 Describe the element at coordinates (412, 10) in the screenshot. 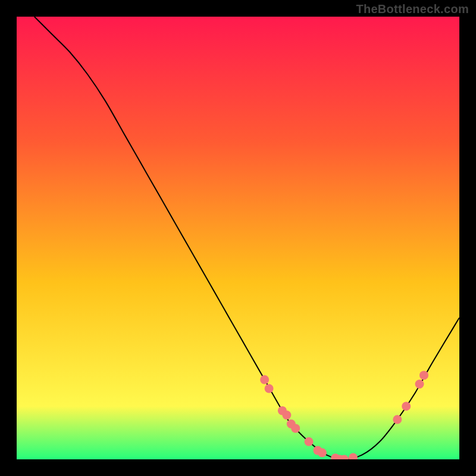

I see `watermark-text: TheBottleneck.com` at that location.